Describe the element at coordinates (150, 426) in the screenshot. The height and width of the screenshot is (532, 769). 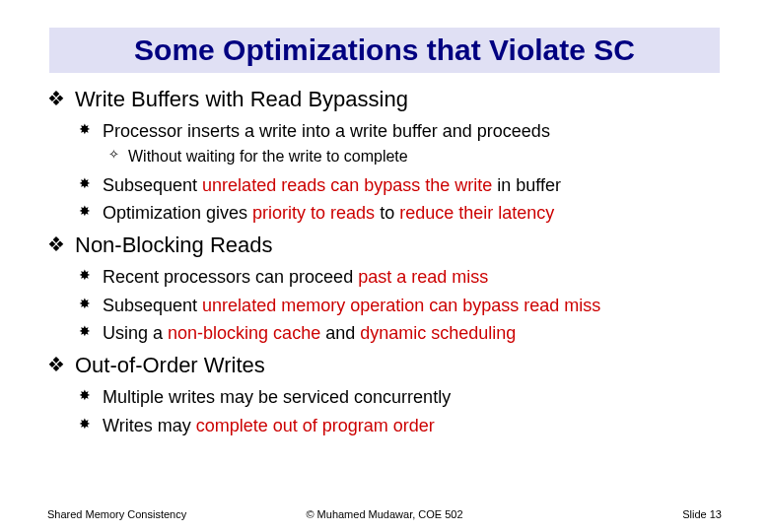
I see `text-run: Writes may` at that location.